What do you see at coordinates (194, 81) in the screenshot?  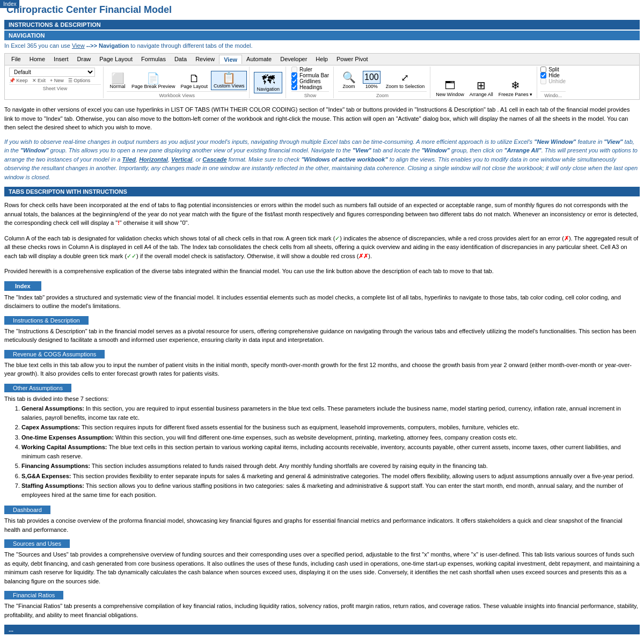 I see `page-layout-button: 🗋 Page Layout` at bounding box center [194, 81].